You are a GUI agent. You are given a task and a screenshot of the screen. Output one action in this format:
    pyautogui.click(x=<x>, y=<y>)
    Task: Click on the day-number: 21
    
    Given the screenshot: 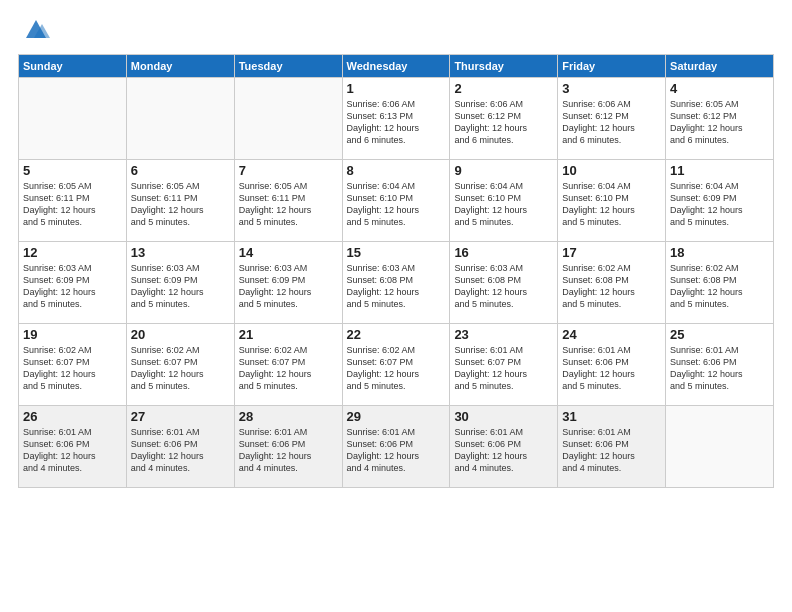 What is the action you would take?
    pyautogui.click(x=288, y=334)
    